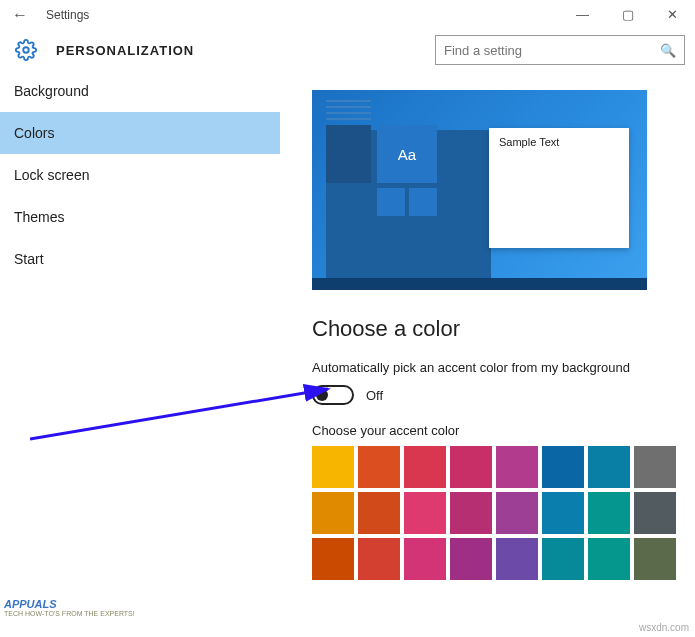 This screenshot has width=695, height=637. Describe the element at coordinates (140, 217) in the screenshot. I see `sidebar-item-themes: Themes` at that location.